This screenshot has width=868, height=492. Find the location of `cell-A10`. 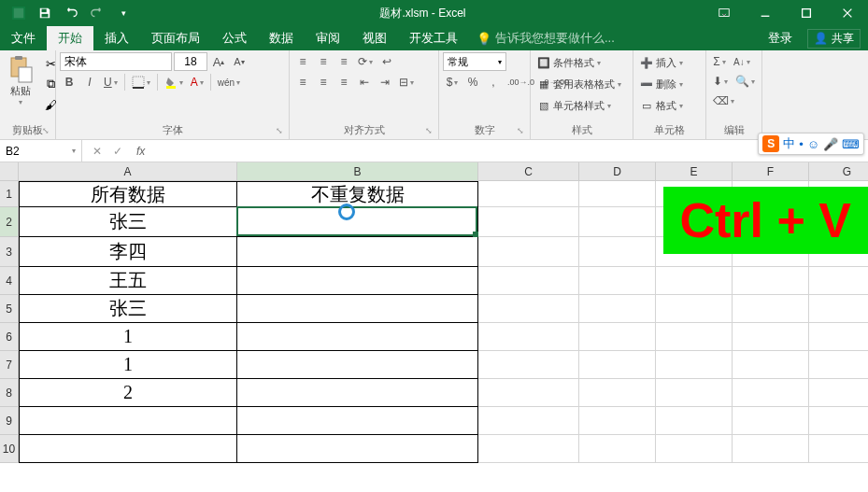

cell-A10 is located at coordinates (128, 449).